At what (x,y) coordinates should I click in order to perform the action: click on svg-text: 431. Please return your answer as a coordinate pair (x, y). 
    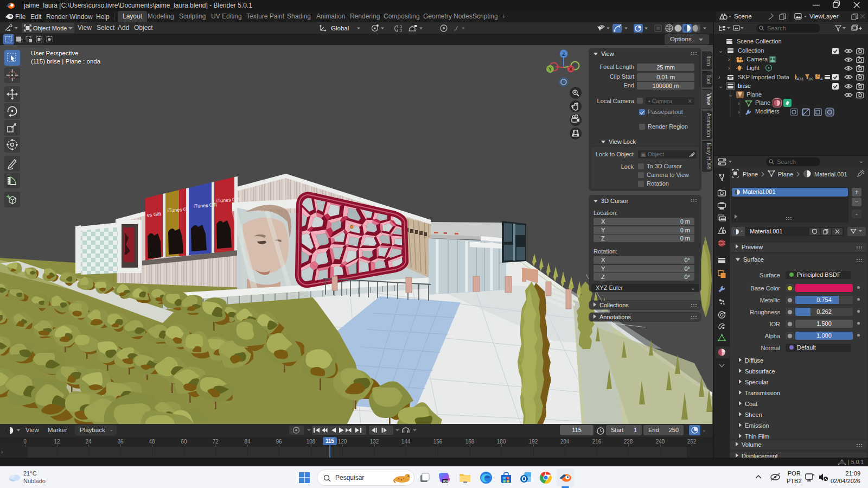
    Looking at the image, I should click on (800, 79).